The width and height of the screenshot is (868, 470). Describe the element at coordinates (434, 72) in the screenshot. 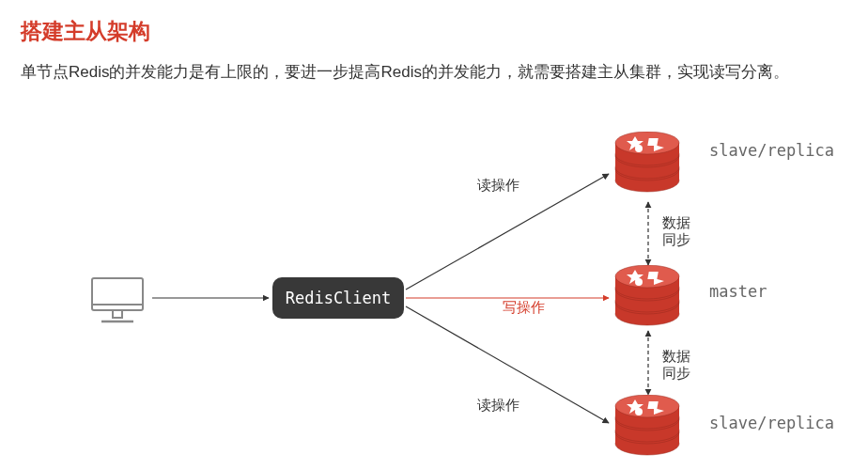

I see `page-description: 单节点Redis的并发能力是有上限的，要进一步提高Redis的并发能力，就需要搭…` at that location.